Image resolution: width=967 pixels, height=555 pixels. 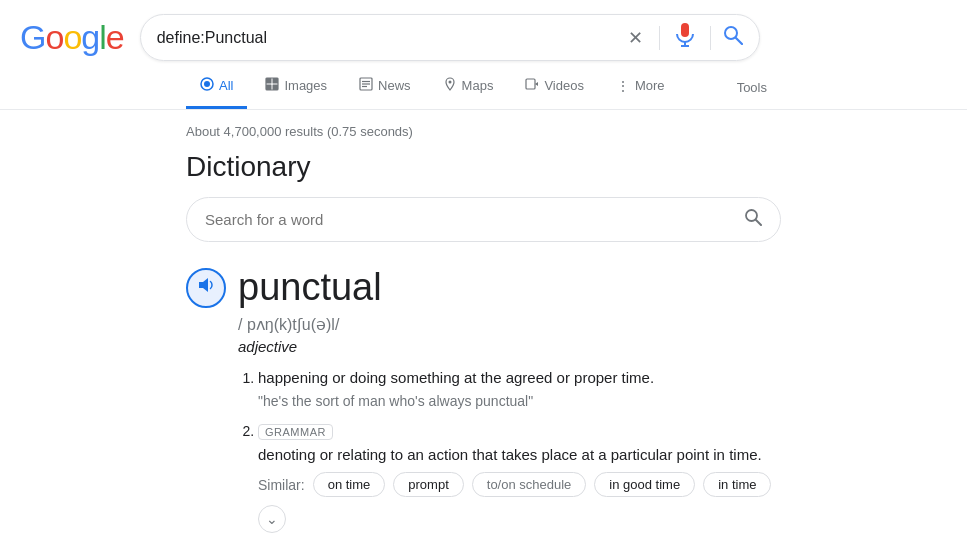 I want to click on maps-icon, so click(x=450, y=86).